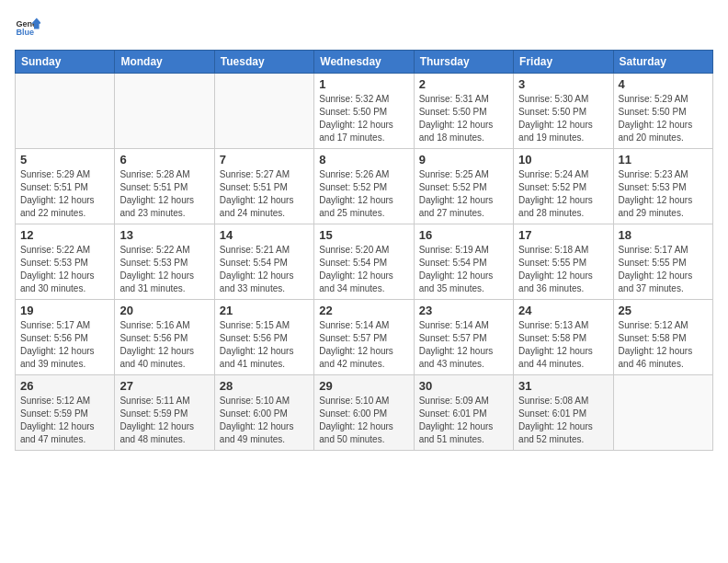  I want to click on day-info: Sunrise: 5:31 AMSunset: 5:50 PMDaylight:…, so click(463, 119).